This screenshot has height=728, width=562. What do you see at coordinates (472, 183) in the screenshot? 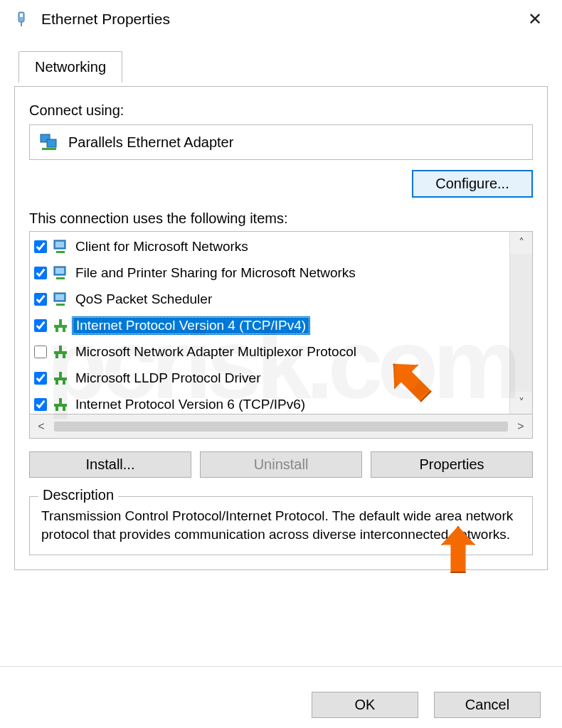
I see `configure-button: Configure...` at bounding box center [472, 183].